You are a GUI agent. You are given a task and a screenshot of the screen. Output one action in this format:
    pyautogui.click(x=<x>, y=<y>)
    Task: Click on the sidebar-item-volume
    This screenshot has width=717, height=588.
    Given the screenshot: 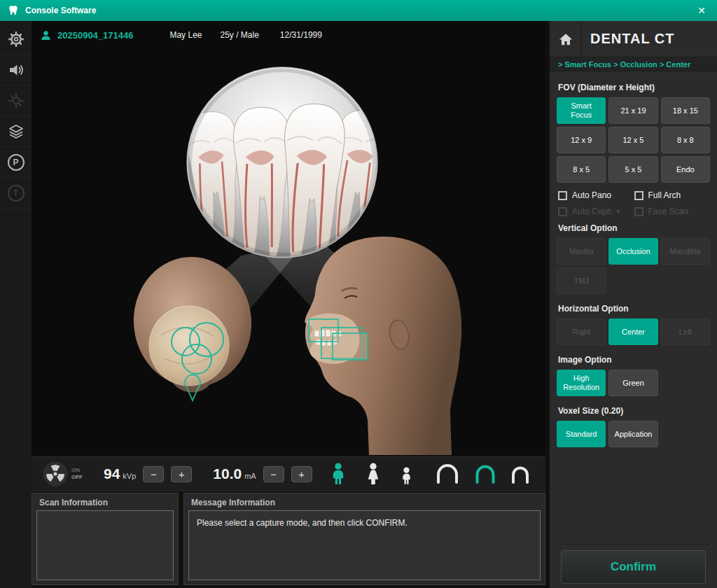 What is the action you would take?
    pyautogui.click(x=15, y=70)
    